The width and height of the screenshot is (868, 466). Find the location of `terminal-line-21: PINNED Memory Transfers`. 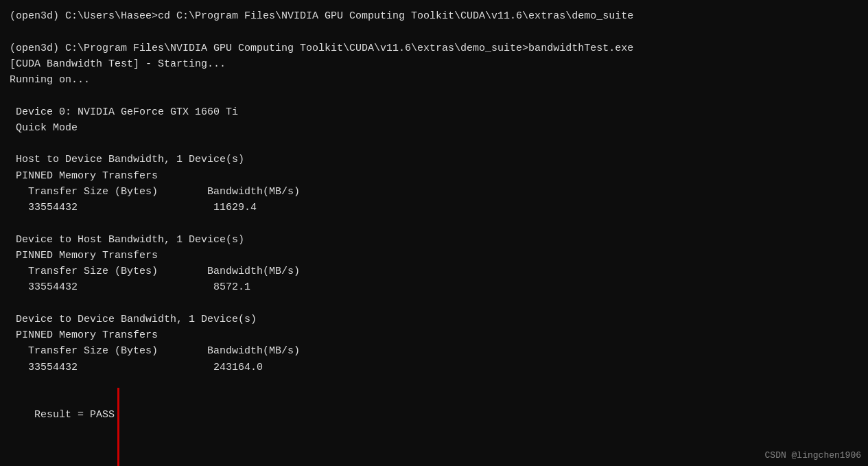

terminal-line-21: PINNED Memory Transfers is located at coordinates (434, 335).